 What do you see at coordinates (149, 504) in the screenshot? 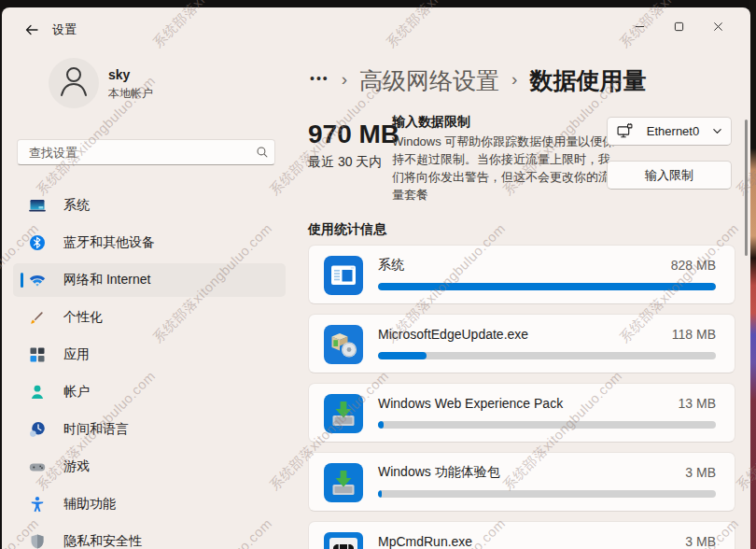
I see `sidebar-item-accessibility: 辅助功能` at bounding box center [149, 504].